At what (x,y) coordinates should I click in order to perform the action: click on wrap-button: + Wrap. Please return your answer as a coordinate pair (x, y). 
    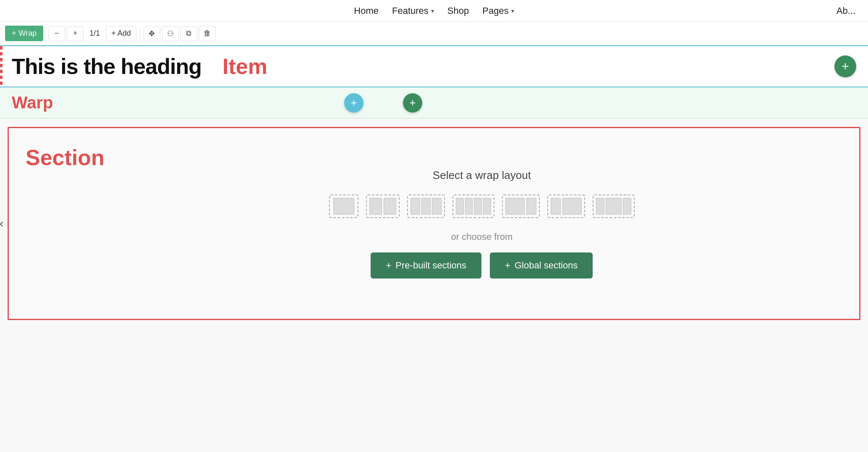
    Looking at the image, I should click on (24, 34).